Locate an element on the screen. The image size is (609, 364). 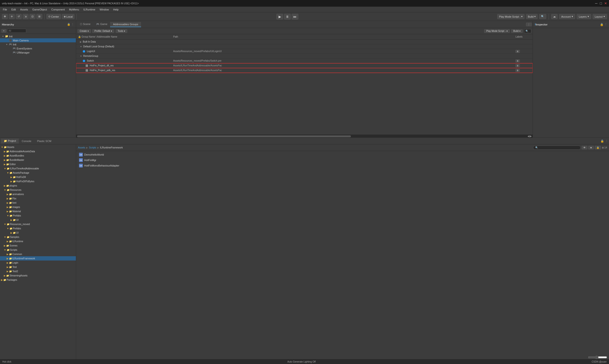
proj-item-ilruntime: ▼ 📁 ILRunTimeAndAddressable is located at coordinates (38, 168).